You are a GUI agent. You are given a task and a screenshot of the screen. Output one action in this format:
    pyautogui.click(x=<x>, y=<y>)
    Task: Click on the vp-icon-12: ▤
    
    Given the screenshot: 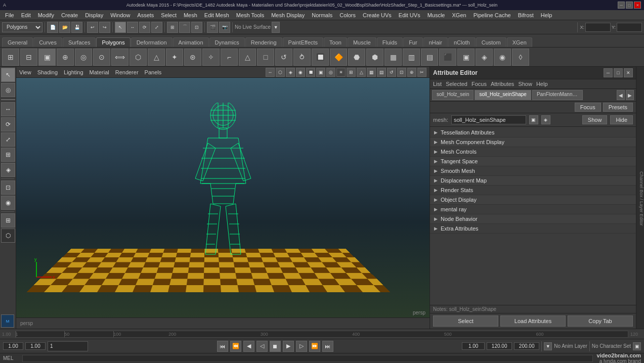 What is the action you would take?
    pyautogui.click(x=381, y=72)
    